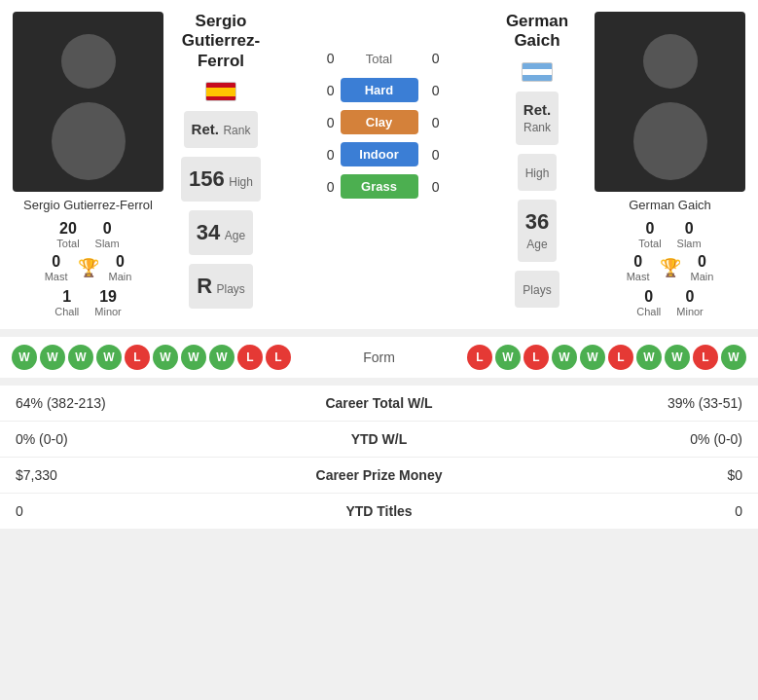 This screenshot has height=700, width=758. Describe the element at coordinates (379, 165) in the screenshot. I see `surfaces-column: 0 Total 0 0 Hard 0 0 Clay 0 0 Indoor 0` at that location.